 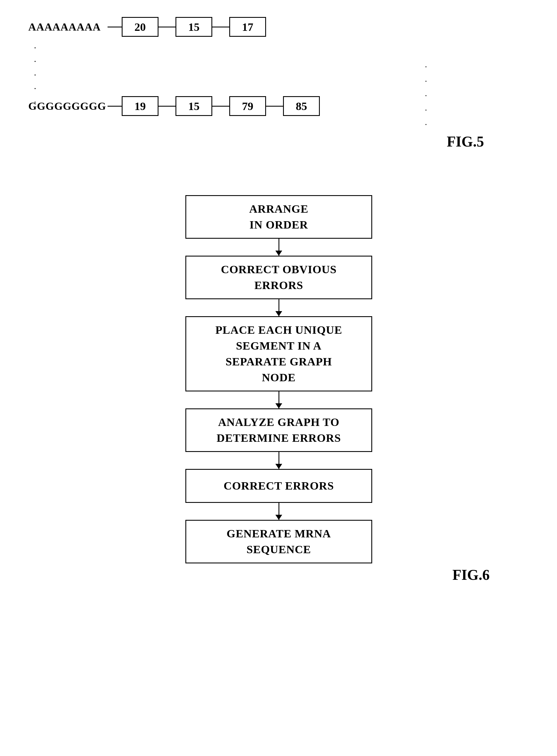 What do you see at coordinates (68, 106) in the screenshot?
I see `sequence-label-2: GGGGGGGGG` at bounding box center [68, 106].